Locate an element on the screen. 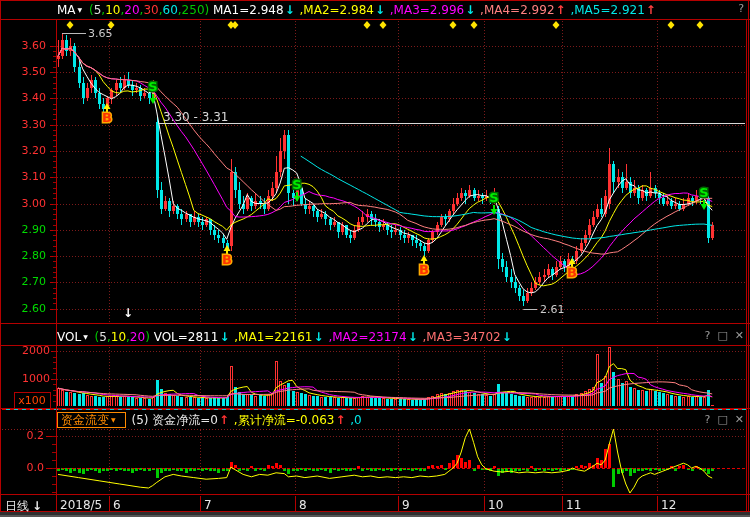 The image size is (750, 517). vol-readouts: (5,10,20) VOL=2811↓ ,MA1=22161↓ ,MA2=231… is located at coordinates (304, 337).